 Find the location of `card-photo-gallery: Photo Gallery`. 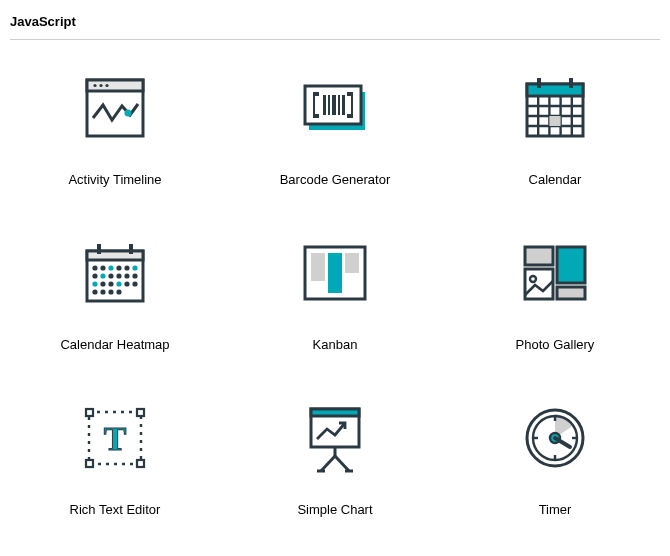

card-photo-gallery: Photo Gallery is located at coordinates (555, 292).